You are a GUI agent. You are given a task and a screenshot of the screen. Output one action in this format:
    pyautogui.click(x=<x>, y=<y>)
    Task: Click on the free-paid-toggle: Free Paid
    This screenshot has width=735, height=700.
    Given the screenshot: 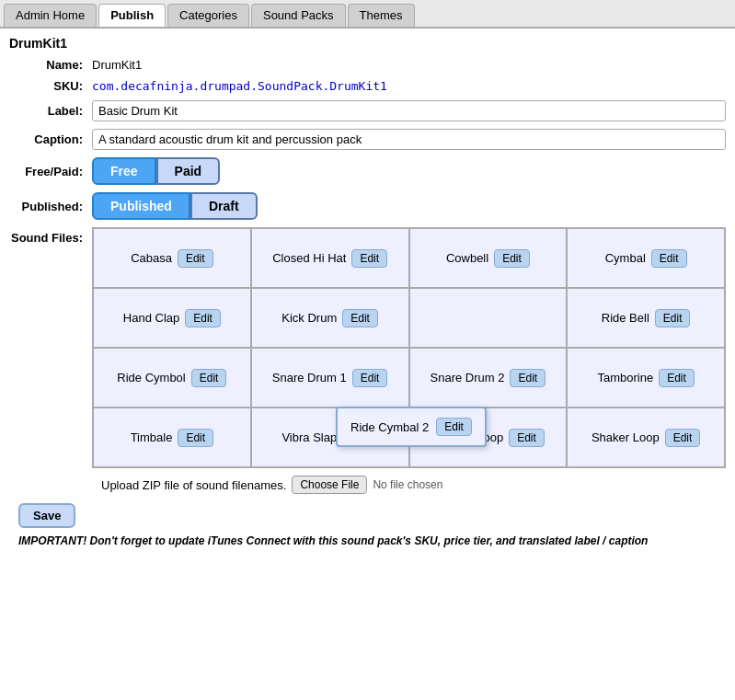 What is the action you would take?
    pyautogui.click(x=156, y=171)
    